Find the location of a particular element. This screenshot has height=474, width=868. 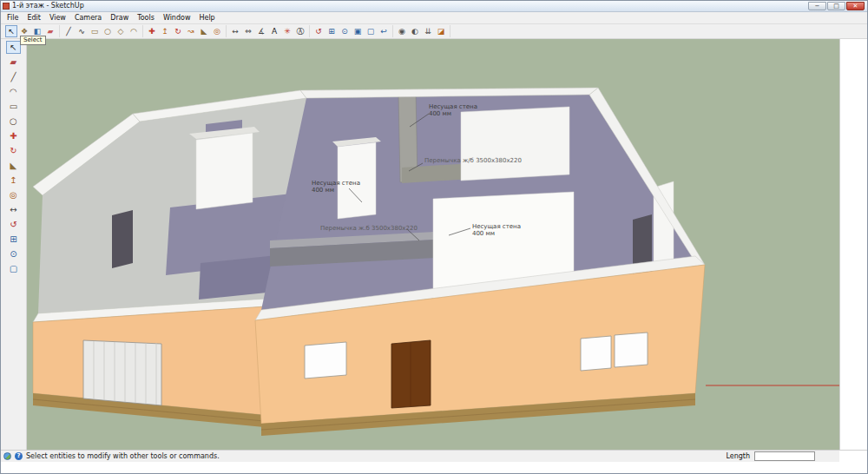

statusbar-end is located at coordinates (853, 457).